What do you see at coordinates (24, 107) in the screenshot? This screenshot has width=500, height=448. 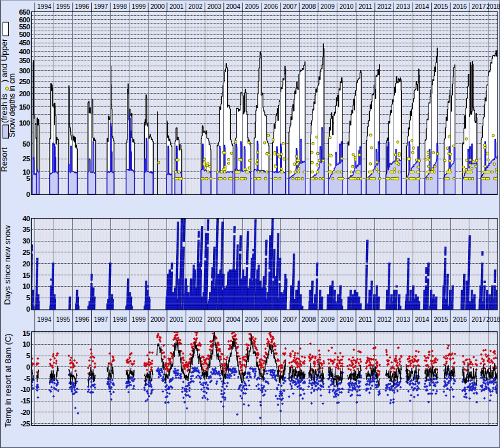 I see `svg-text: 150` at bounding box center [24, 107].